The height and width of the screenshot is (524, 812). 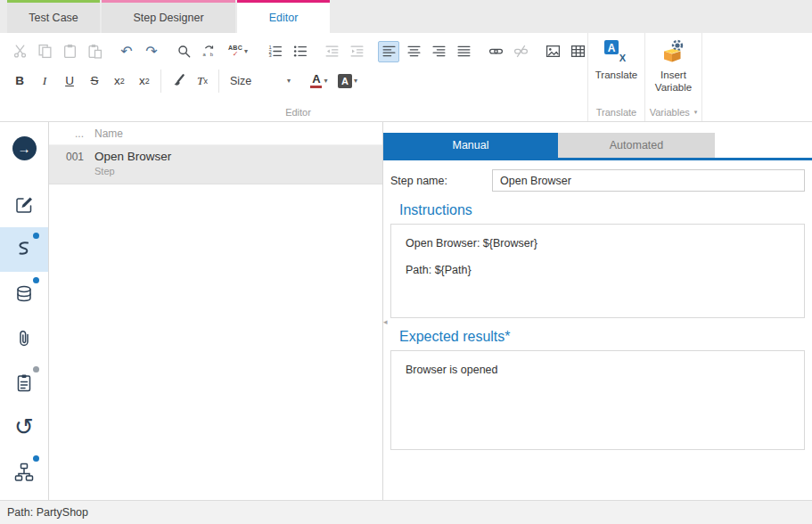 What do you see at coordinates (597, 400) in the screenshot?
I see `expected-results-editor: Browser is opened` at bounding box center [597, 400].